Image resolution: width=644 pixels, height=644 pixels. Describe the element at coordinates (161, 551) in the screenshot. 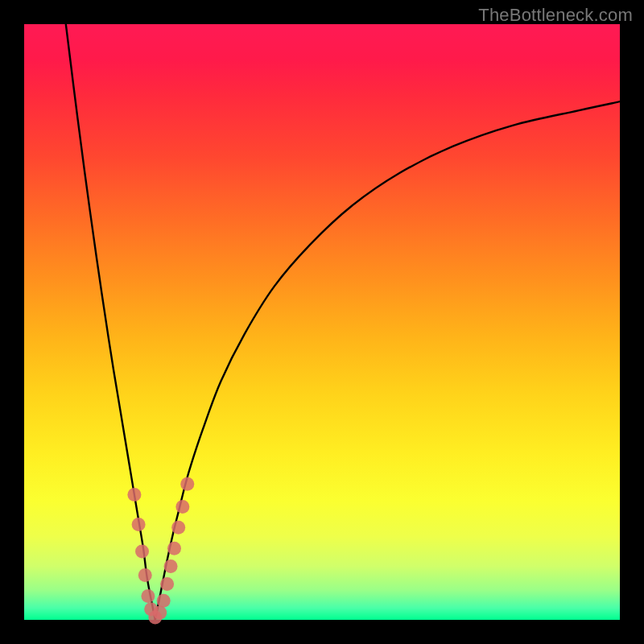

I see `highlight-dots-group` at that location.